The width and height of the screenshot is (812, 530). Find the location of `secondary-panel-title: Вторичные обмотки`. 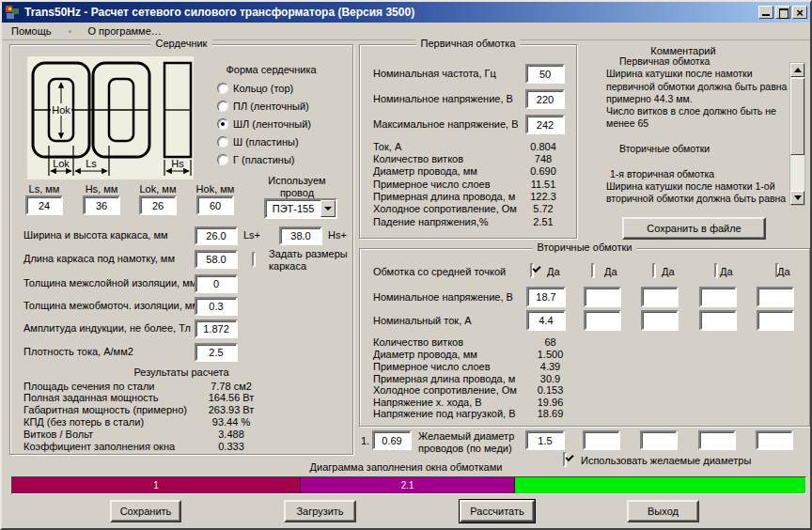

secondary-panel-title: Вторичные обмотки is located at coordinates (585, 247).